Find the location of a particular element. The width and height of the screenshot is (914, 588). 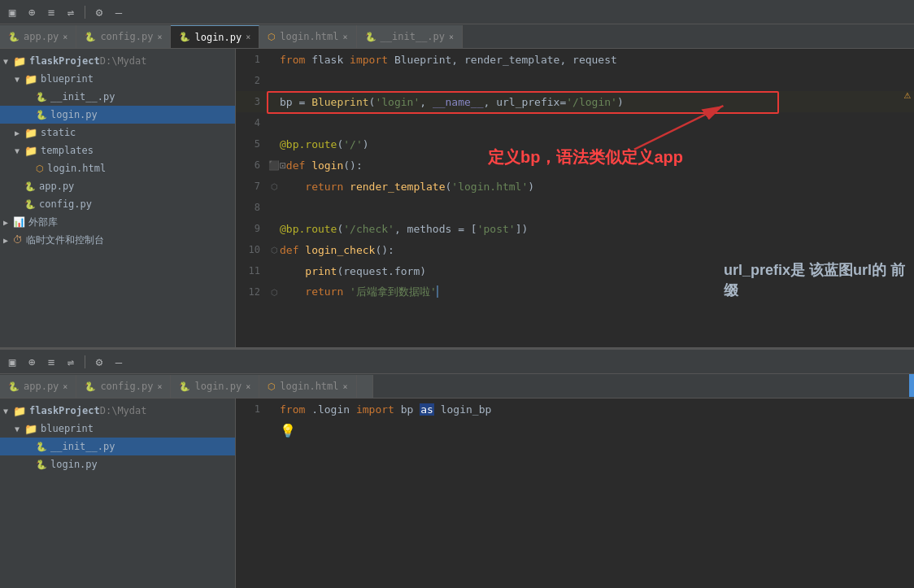

tab-label: __init__.py is located at coordinates (413, 37).